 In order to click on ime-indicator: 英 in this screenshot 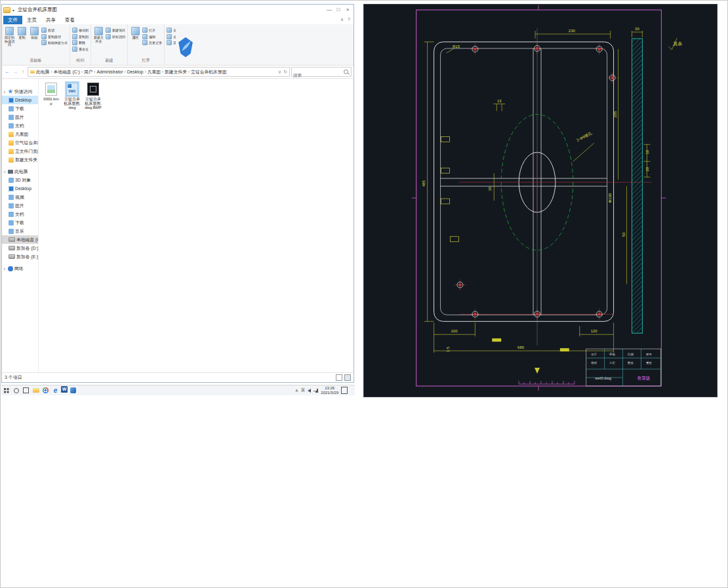, I will do `click(303, 391)`.